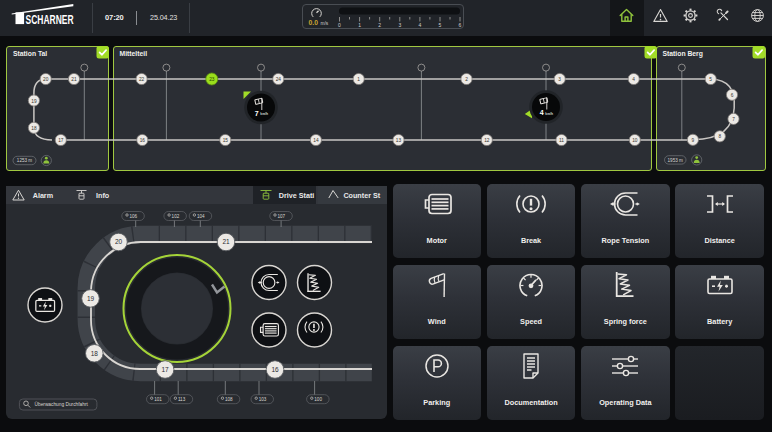  Describe the element at coordinates (694, 140) in the screenshot. I see `svg-text: 9` at that location.